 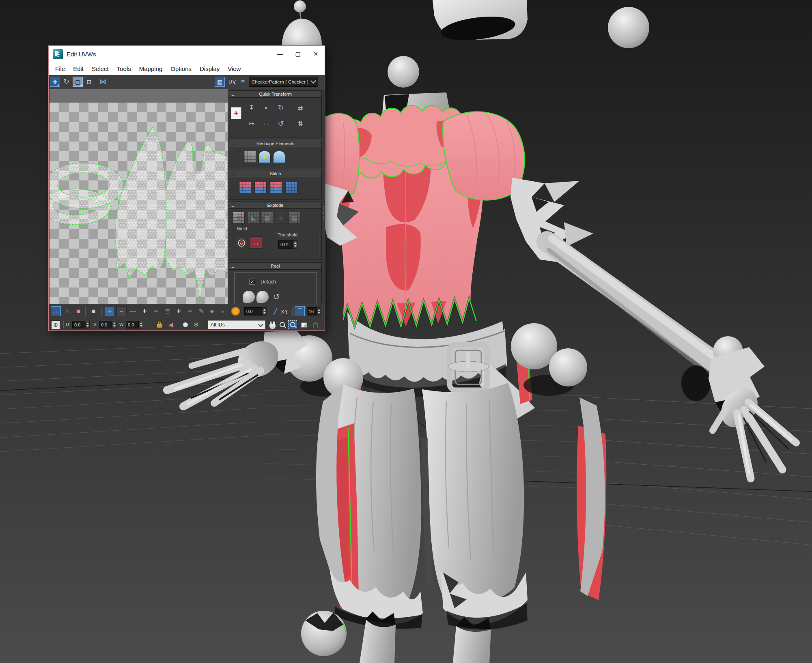 What do you see at coordinates (56, 311) in the screenshot?
I see `vertex-mode-button: ∴` at bounding box center [56, 311].